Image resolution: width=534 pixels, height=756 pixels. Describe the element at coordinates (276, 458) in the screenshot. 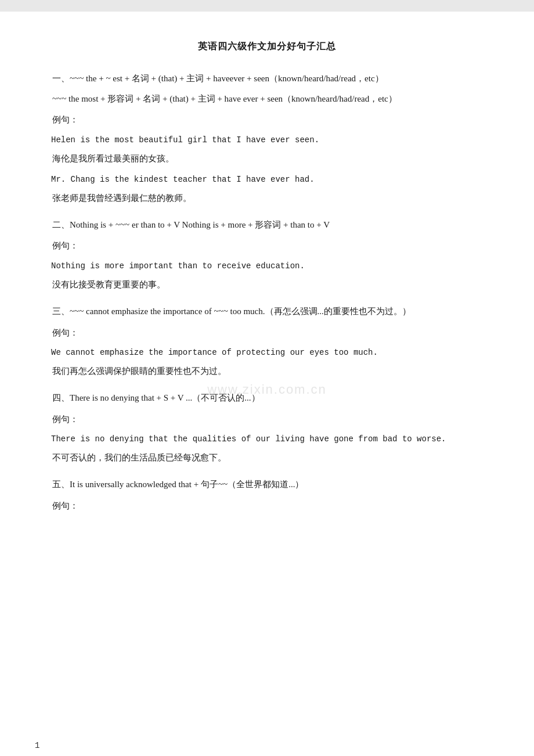

I see `section-4-example-1-zh: 不可否认的，我们的生活品质已经每况愈下。` at that location.